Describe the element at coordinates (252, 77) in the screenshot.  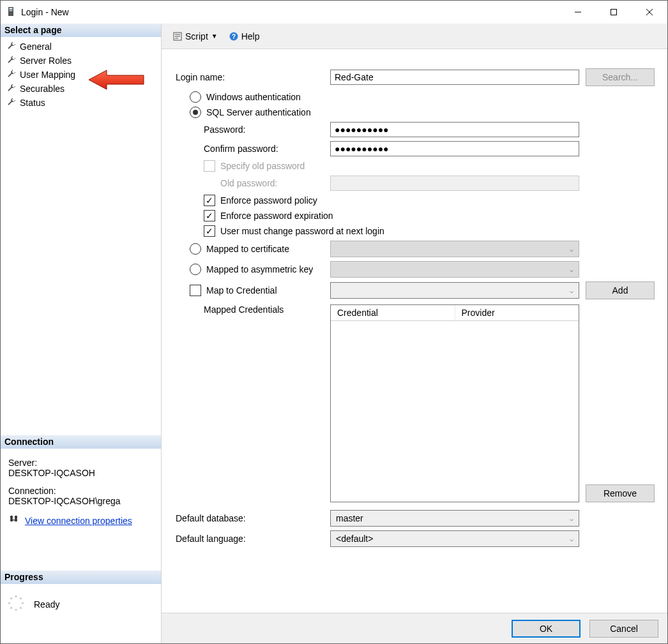
I see `login-name-label: Login name:` at that location.